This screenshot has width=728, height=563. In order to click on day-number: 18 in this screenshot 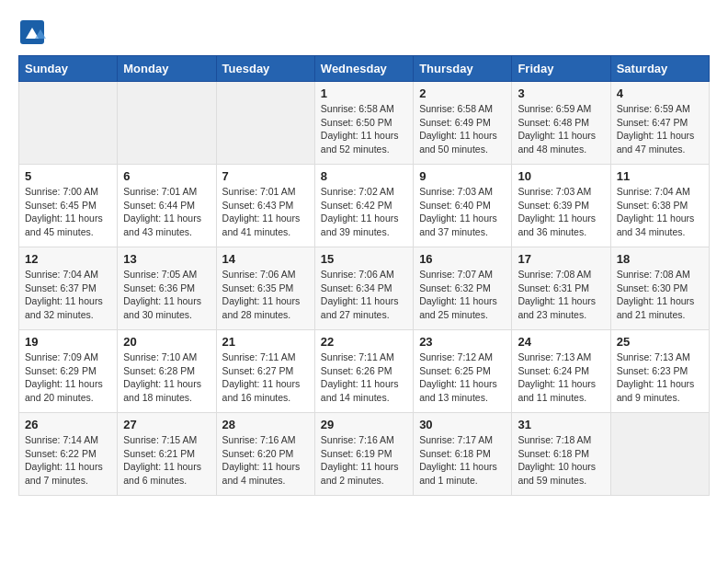, I will do `click(660, 259)`.